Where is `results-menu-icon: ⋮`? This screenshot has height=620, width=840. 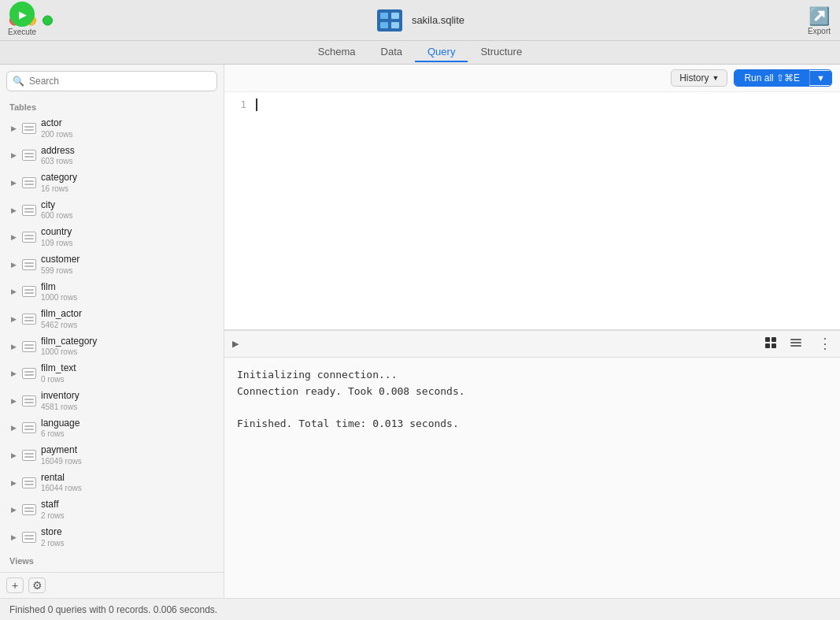
results-menu-icon: ⋮ is located at coordinates (825, 343).